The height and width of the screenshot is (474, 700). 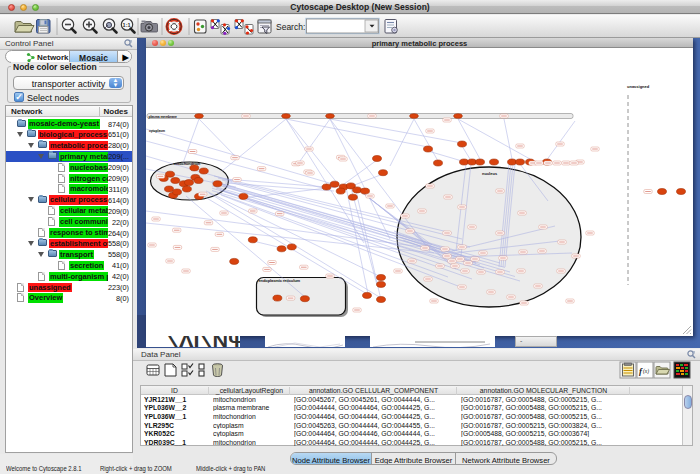 What do you see at coordinates (290, 27) in the screenshot?
I see `svg-text: Search:` at bounding box center [290, 27].